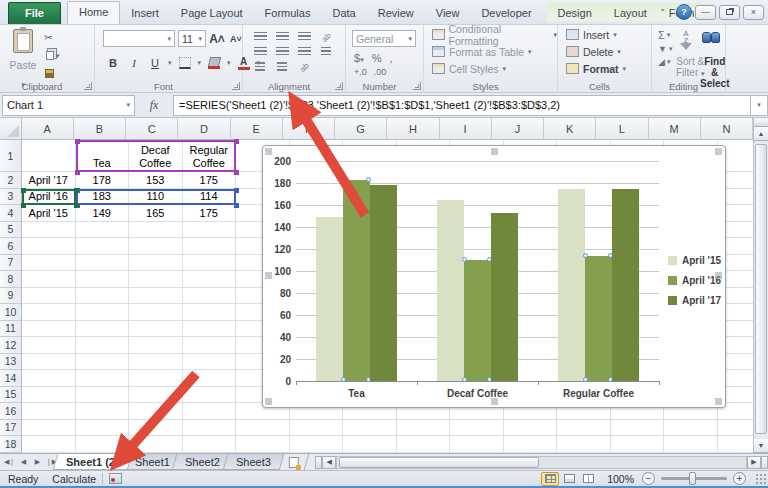  Describe the element at coordinates (11, 312) in the screenshot. I see `row-header-10: 10` at that location.